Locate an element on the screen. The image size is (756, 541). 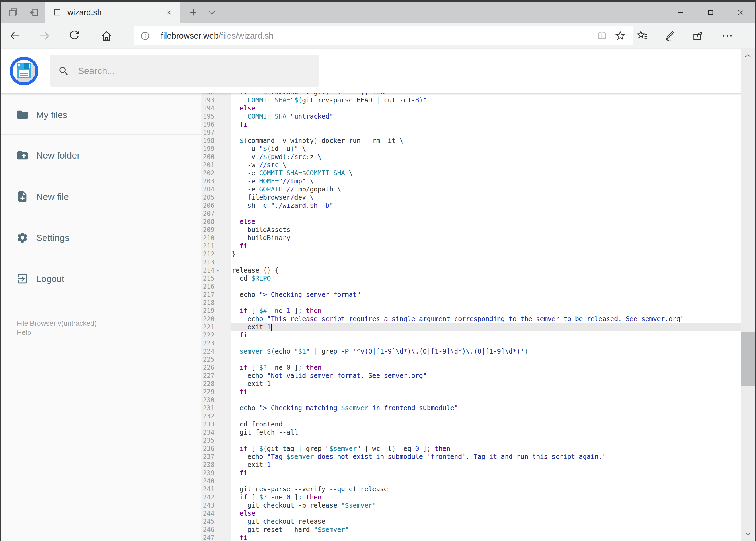
code-line: 217 echo "> Checking semver format" is located at coordinates (471, 294).